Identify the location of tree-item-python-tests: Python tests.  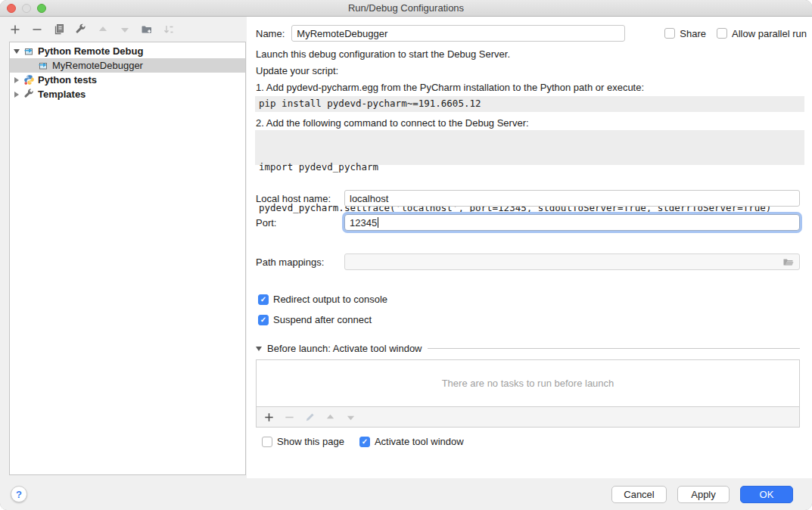
(127, 80).